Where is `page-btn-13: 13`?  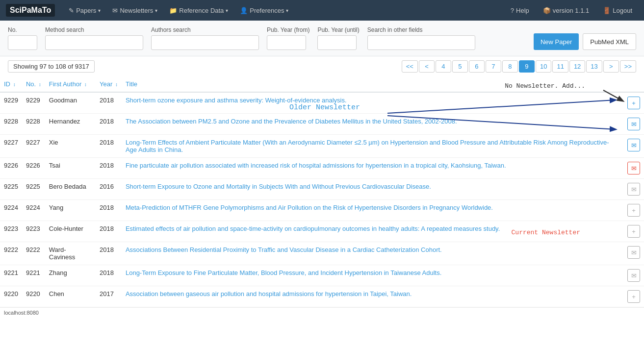
page-btn-13: 13 is located at coordinates (594, 67).